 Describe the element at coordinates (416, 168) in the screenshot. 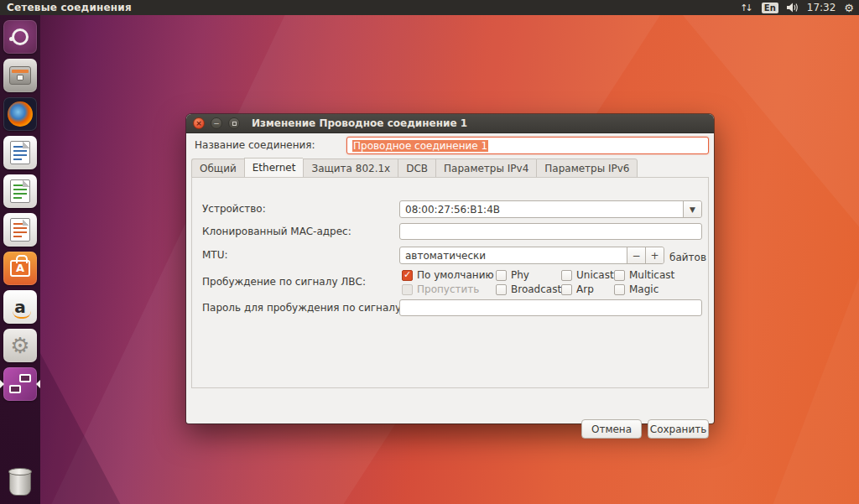

I see `tab-dcb: DCB` at that location.